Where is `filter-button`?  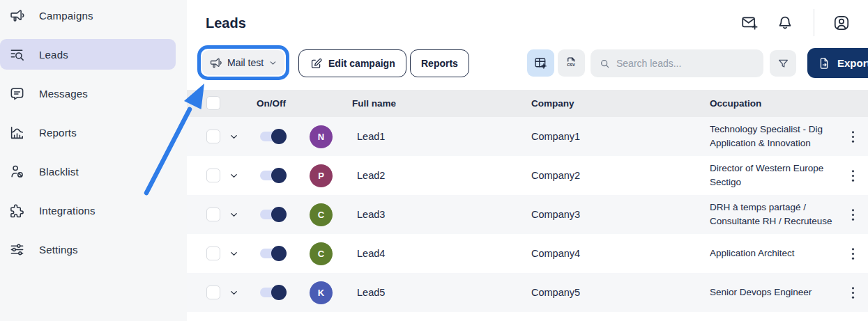 filter-button is located at coordinates (783, 63).